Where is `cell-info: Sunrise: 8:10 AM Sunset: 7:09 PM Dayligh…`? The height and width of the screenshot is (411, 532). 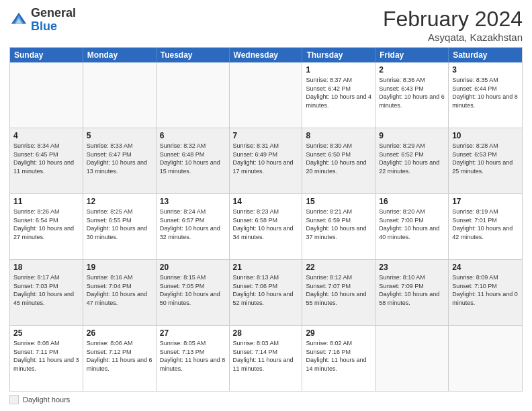 cell-info: Sunrise: 8:10 AM Sunset: 7:09 PM Dayligh… is located at coordinates (412, 290).